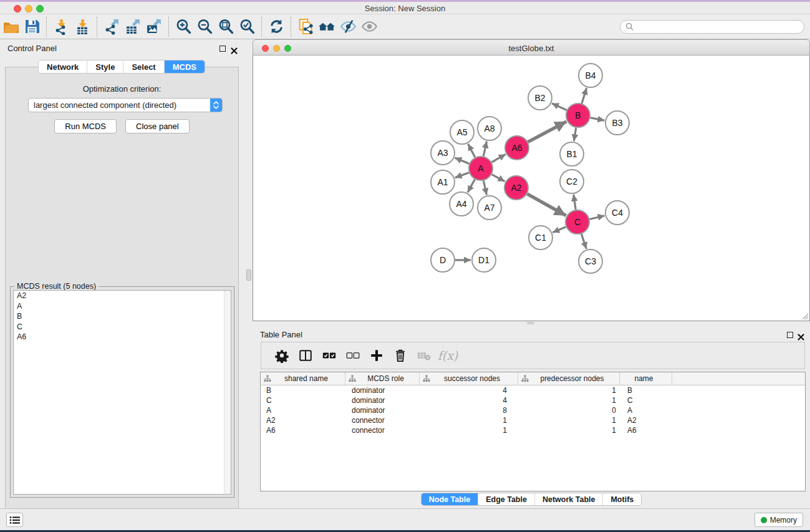 This screenshot has width=810, height=532. Describe the element at coordinates (559, 107) in the screenshot. I see `edge-B-B2` at that location.